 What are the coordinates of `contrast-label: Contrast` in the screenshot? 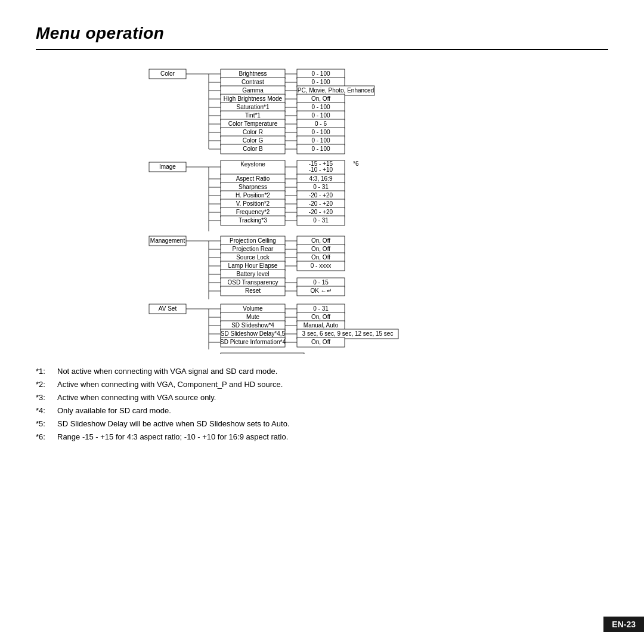 It's located at (253, 82).